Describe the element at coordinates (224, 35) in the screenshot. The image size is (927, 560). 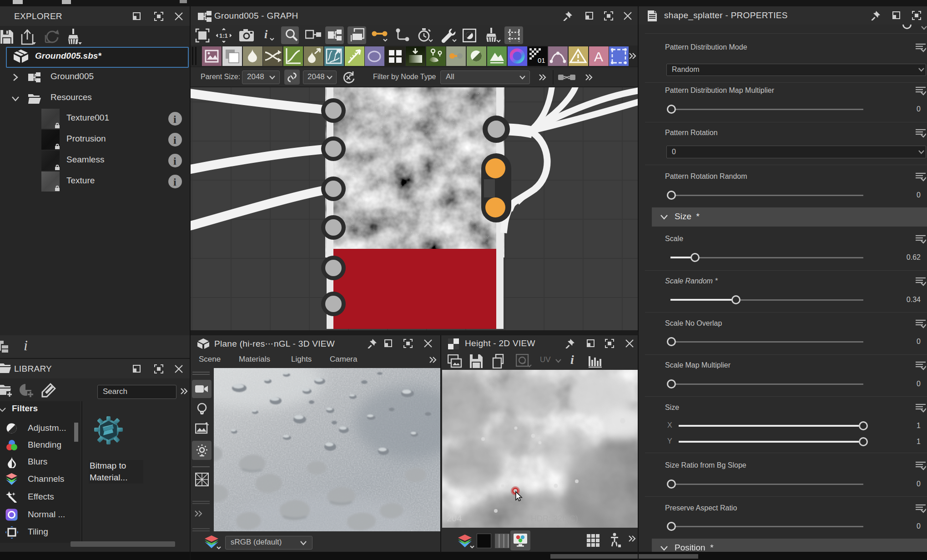
I see `svg-text: 1:1` at that location.